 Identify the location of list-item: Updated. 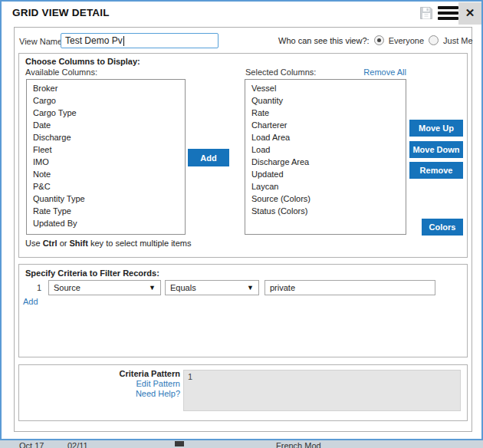
(325, 174).